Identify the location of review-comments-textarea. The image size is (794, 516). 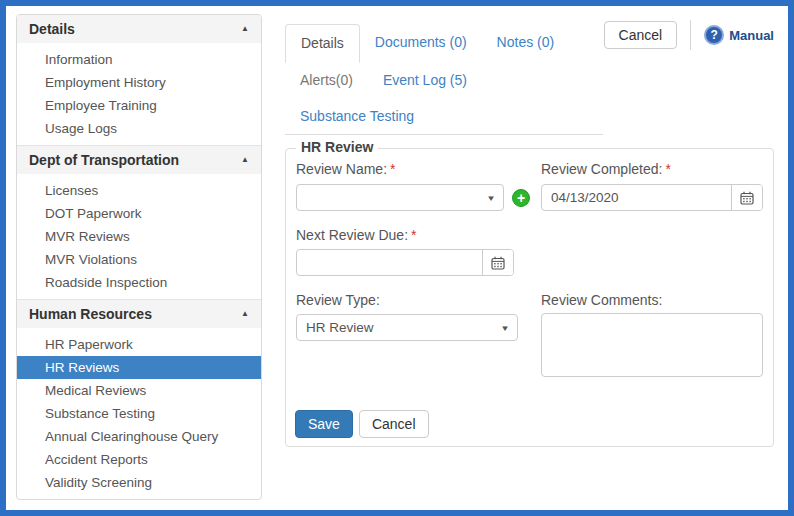
(652, 345).